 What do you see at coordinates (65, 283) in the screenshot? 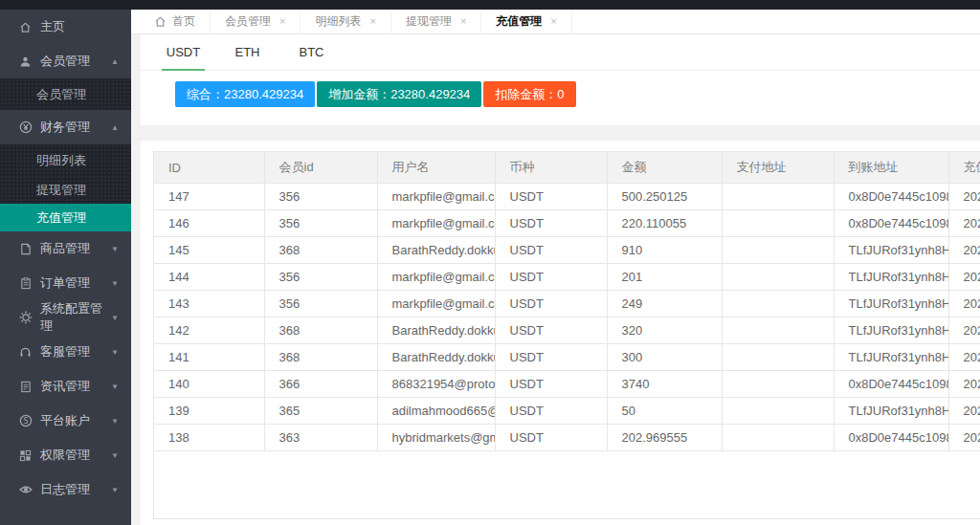
I see `sidebar-item: 订单管理▼` at bounding box center [65, 283].